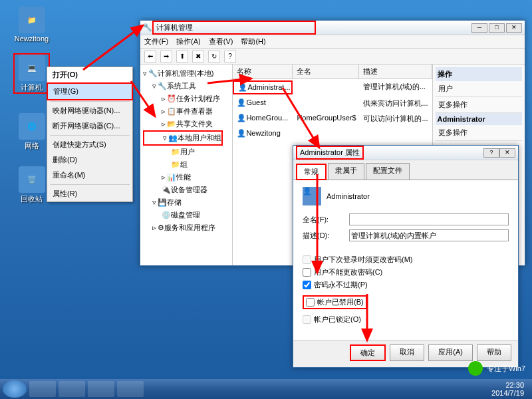 The image size is (532, 399). Describe the element at coordinates (182, 57) in the screenshot. I see `up-button: ⬆` at that location.